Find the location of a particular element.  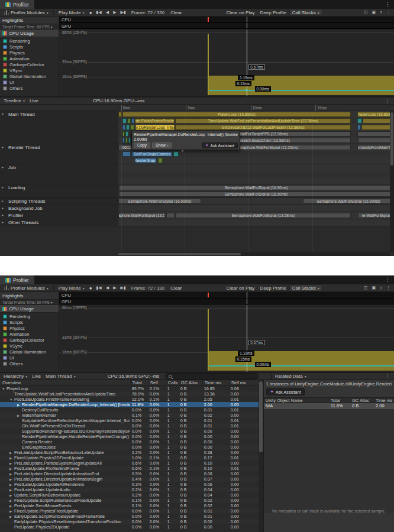

related-data-dropdown: Related Data ▾ is located at coordinates (291, 377).